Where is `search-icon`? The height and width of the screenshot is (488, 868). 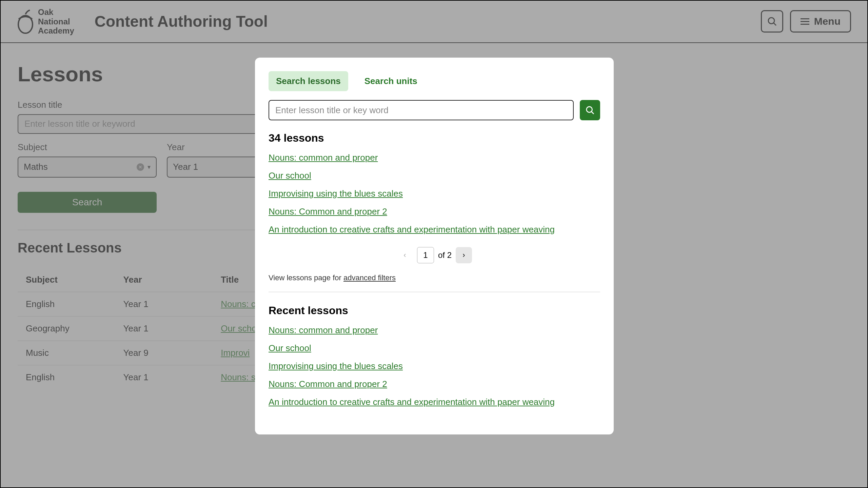
search-icon is located at coordinates (590, 110).